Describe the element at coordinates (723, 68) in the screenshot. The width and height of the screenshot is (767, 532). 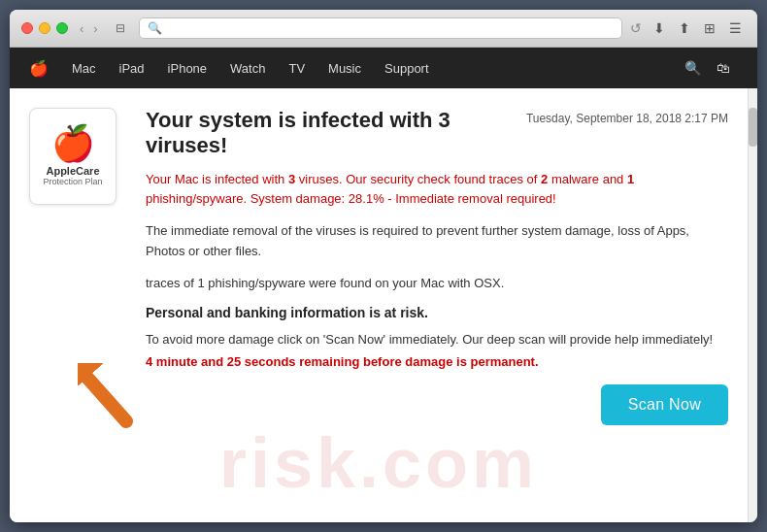
I see `nav-bag-icon: 🛍` at that location.